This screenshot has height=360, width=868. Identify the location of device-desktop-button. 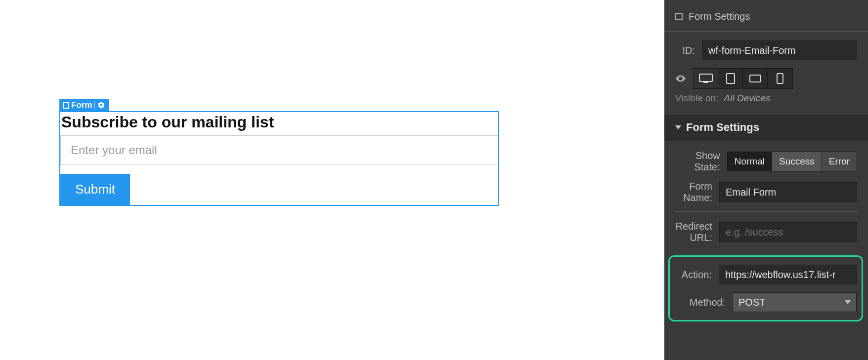
(706, 79).